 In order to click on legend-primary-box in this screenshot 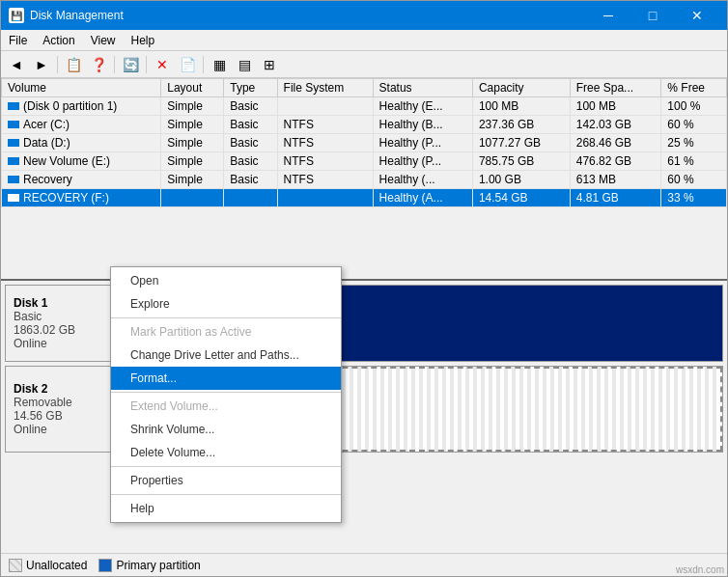, I will do `click(105, 565)`.